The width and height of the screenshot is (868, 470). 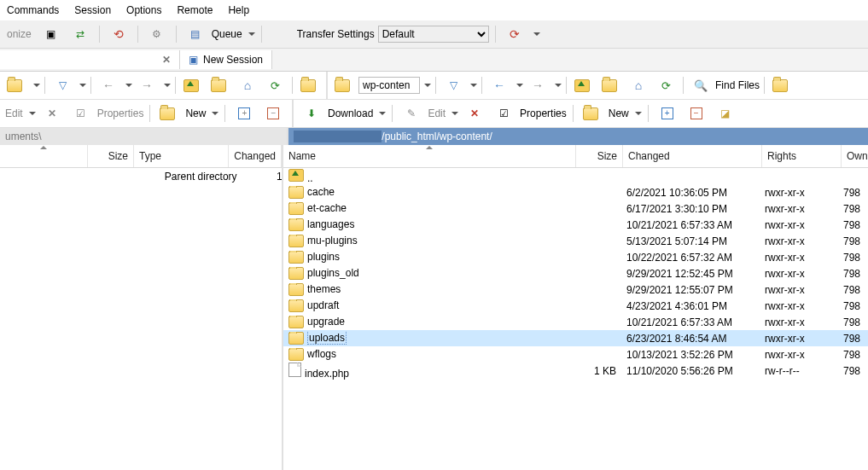 I want to click on table-row: cache6/2/2021 10:36:05 PMrwxr-xr-x798, so click(x=575, y=193).